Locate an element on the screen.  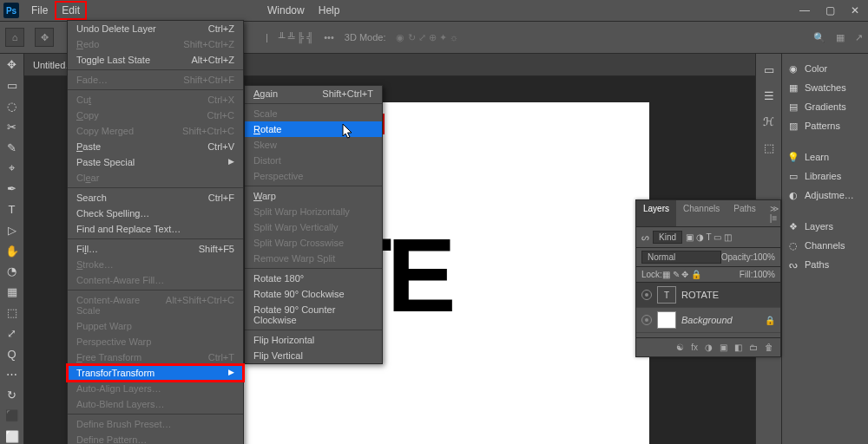
menu-label: TransforTransform is located at coordinates (115, 373).